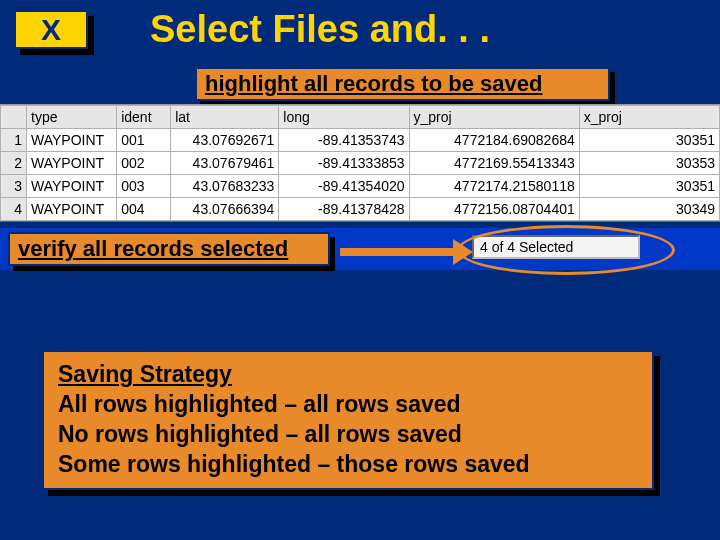 The image size is (720, 540). I want to click on table-row: 1 WAYPOINT 001 43.07692671 -89.41353743 …, so click(360, 140).